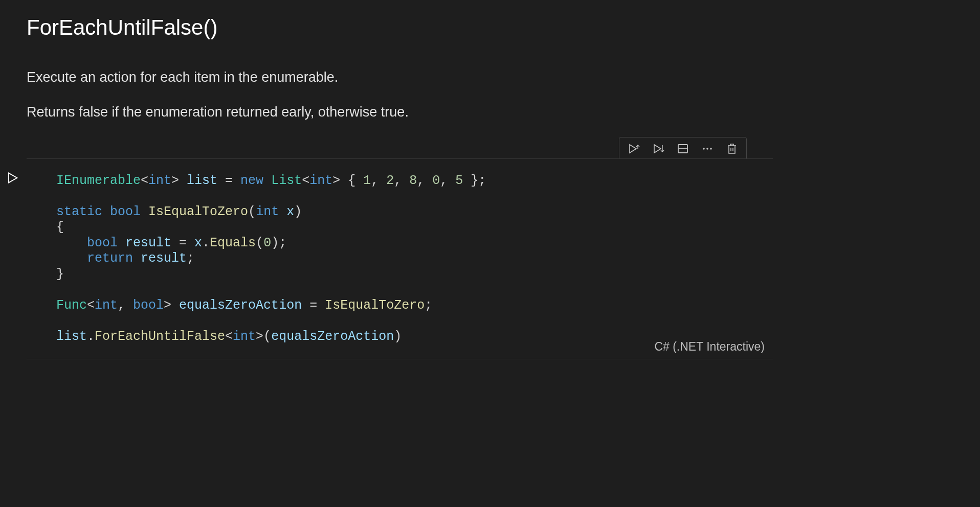 This screenshot has height=507, width=980. What do you see at coordinates (263, 336) in the screenshot?
I see `code-token: >(` at bounding box center [263, 336].